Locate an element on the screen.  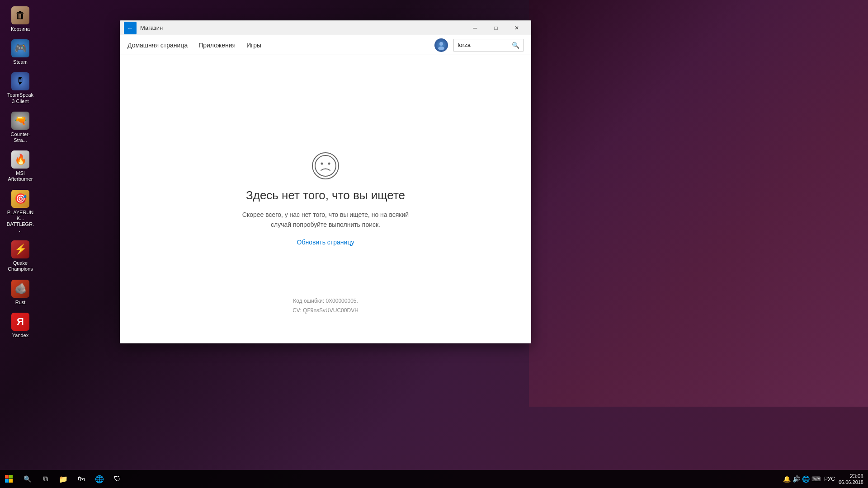
minimize-button: ─ is located at coordinates (475, 28).